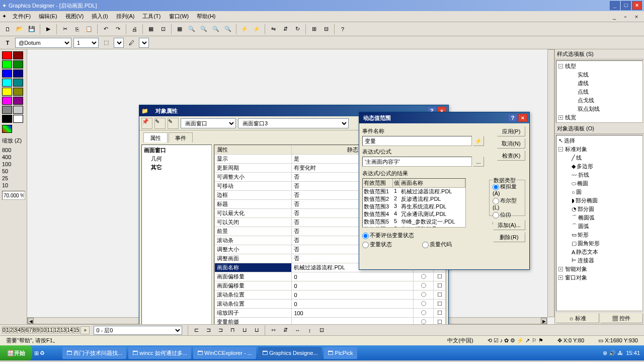  Describe the element at coordinates (131, 43) in the screenshot. I see `color-icon: 🖊` at that location.